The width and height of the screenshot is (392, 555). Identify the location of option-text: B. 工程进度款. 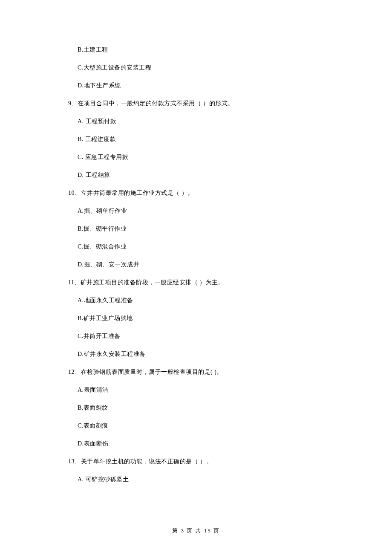
(209, 139).